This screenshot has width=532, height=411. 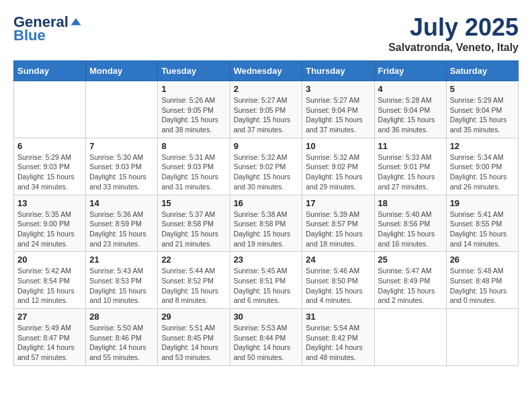 What do you see at coordinates (338, 89) in the screenshot?
I see `day-number: 3` at bounding box center [338, 89].